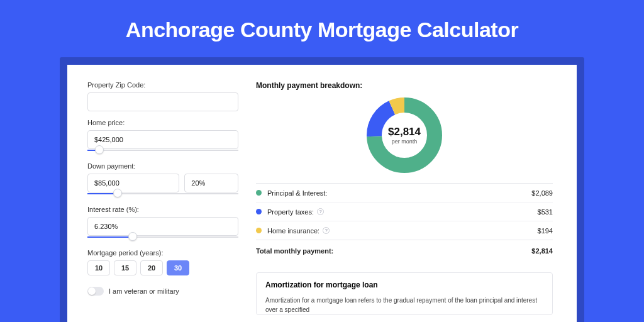 The image size is (644, 322). Describe the element at coordinates (133, 183) in the screenshot. I see `down-amount-input` at that location.